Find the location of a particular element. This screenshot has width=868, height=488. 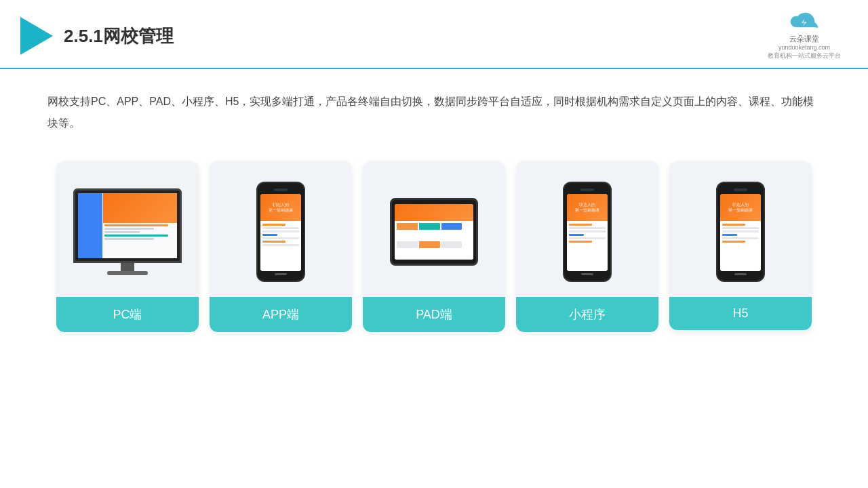

miniapp-phone-notch is located at coordinates (587, 190).